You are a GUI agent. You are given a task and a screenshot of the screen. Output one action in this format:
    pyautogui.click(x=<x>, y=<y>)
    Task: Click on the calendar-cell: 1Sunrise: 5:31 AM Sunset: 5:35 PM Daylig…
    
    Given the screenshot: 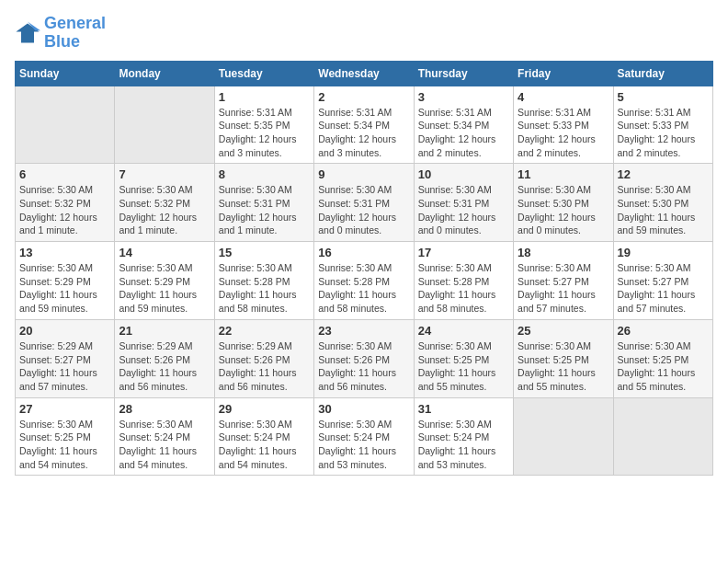 What is the action you would take?
    pyautogui.click(x=264, y=125)
    